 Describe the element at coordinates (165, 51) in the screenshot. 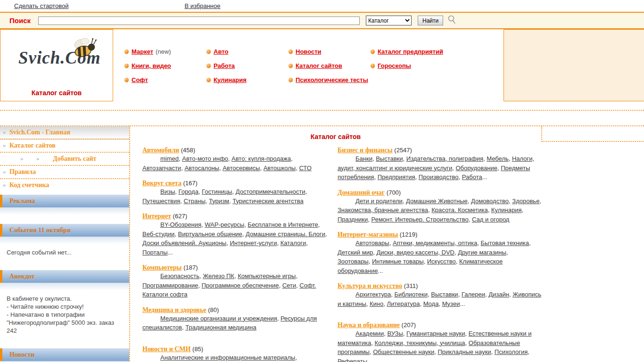

I see `menu-item: Маркет(new)` at that location.